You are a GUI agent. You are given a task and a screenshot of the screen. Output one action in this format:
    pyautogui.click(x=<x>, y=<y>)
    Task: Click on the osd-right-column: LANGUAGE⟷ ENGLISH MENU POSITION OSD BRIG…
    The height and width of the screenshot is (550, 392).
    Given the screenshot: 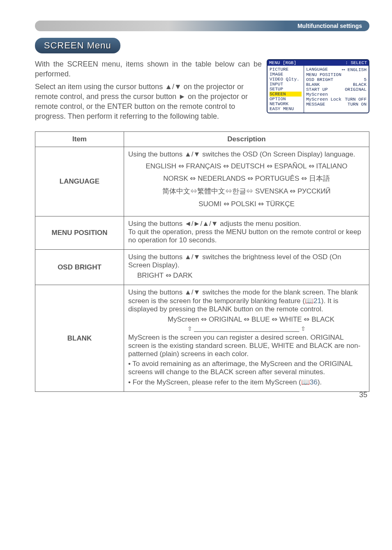 What is the action you would take?
    pyautogui.click(x=336, y=89)
    